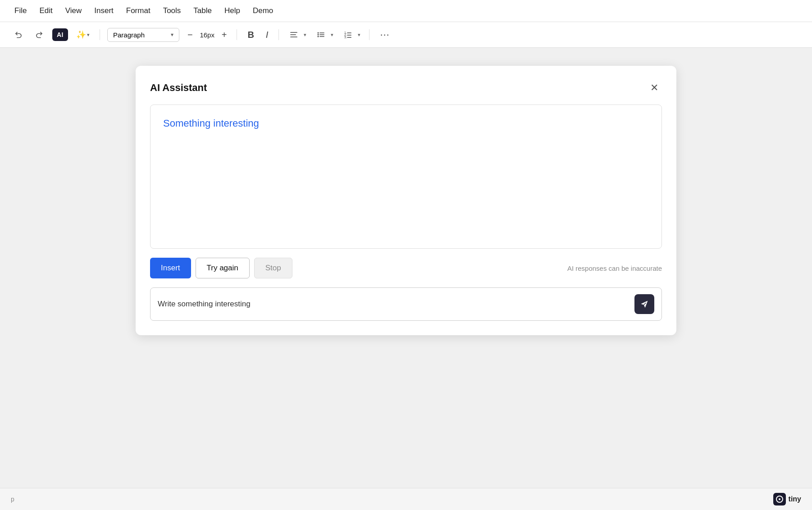  I want to click on tiny-logo: tiny, so click(787, 499).